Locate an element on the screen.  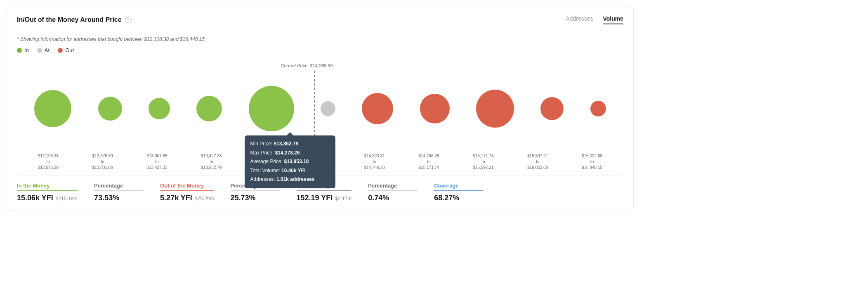
range-label-2: $13,001.86to$13,427.33 is located at coordinates (157, 162).